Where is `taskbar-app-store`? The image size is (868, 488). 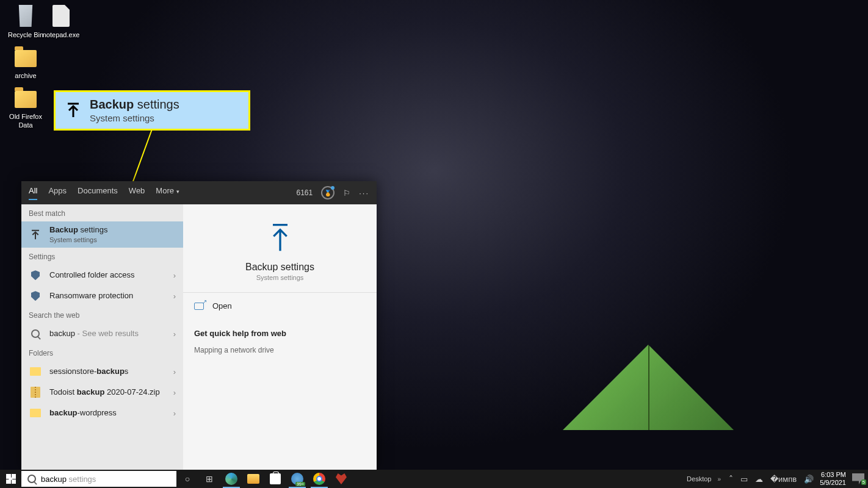
taskbar-app-store is located at coordinates (275, 479).